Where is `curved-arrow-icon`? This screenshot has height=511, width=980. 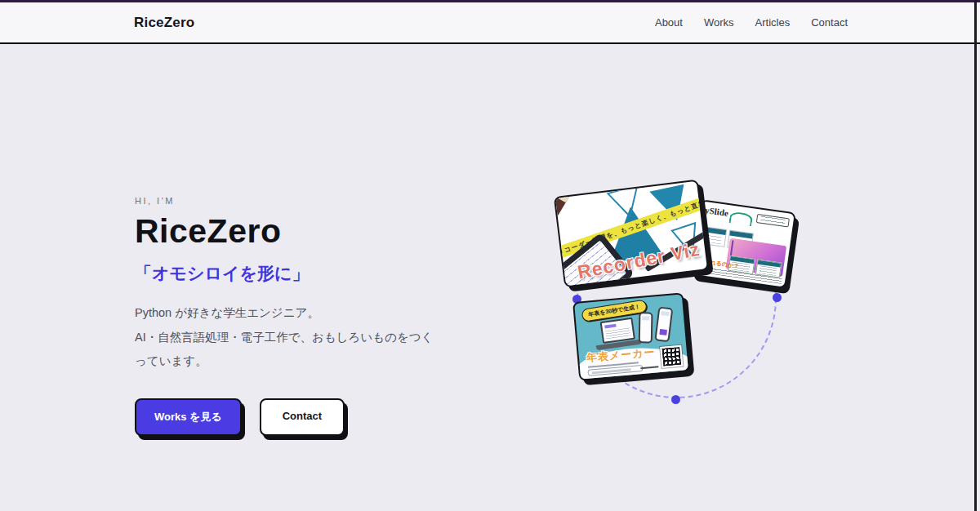
curved-arrow-icon is located at coordinates (741, 219).